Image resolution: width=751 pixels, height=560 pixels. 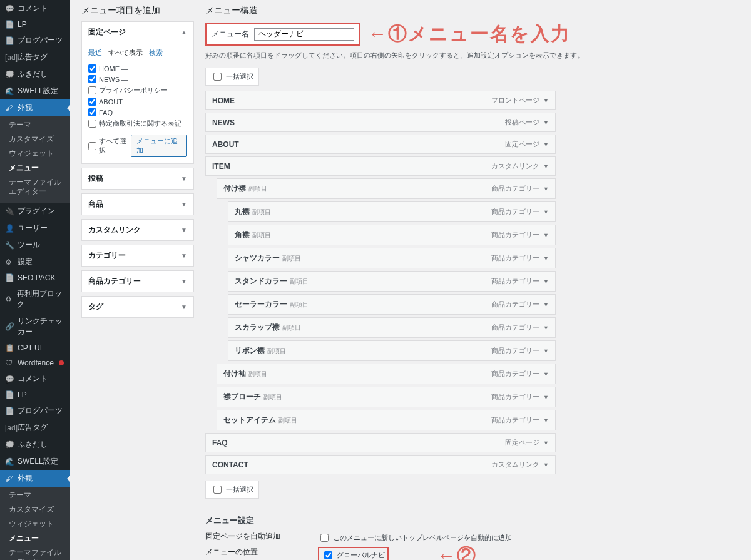 I want to click on sidebar-item: 👤ユーザー, so click(x=35, y=228).